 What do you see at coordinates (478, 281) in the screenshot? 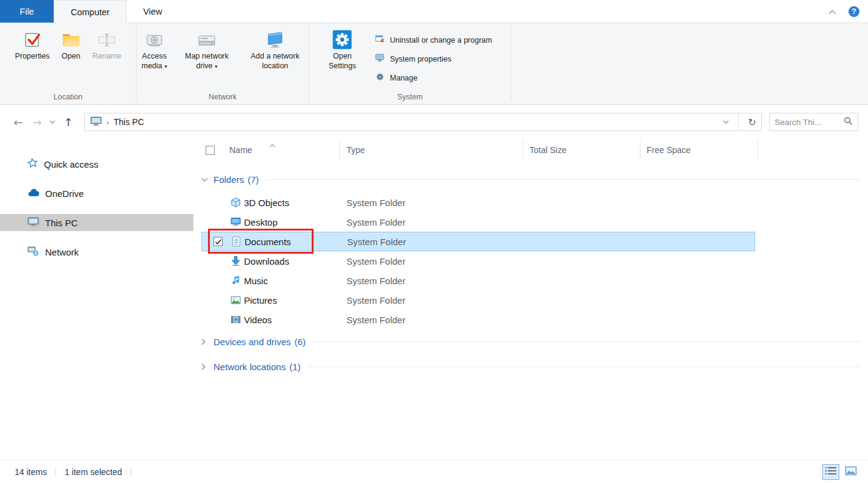
I see `file-row-music: Music System Folder` at bounding box center [478, 281].